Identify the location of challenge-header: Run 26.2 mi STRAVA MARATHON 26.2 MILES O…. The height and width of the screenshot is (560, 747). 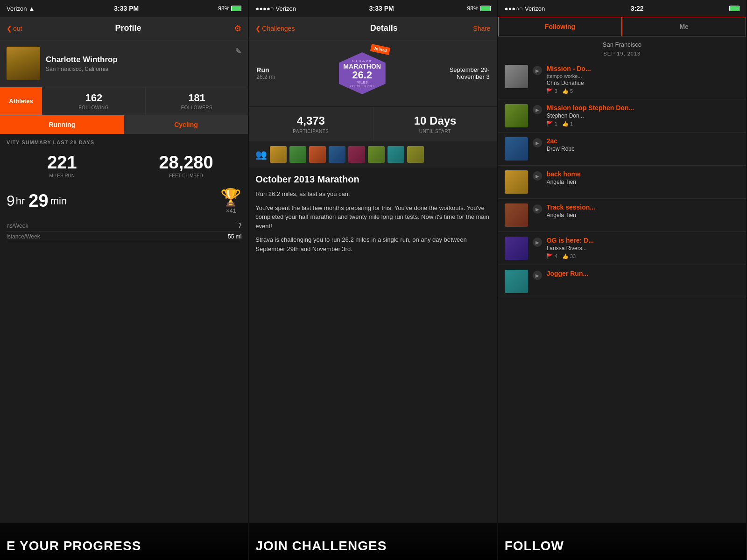
(373, 73).